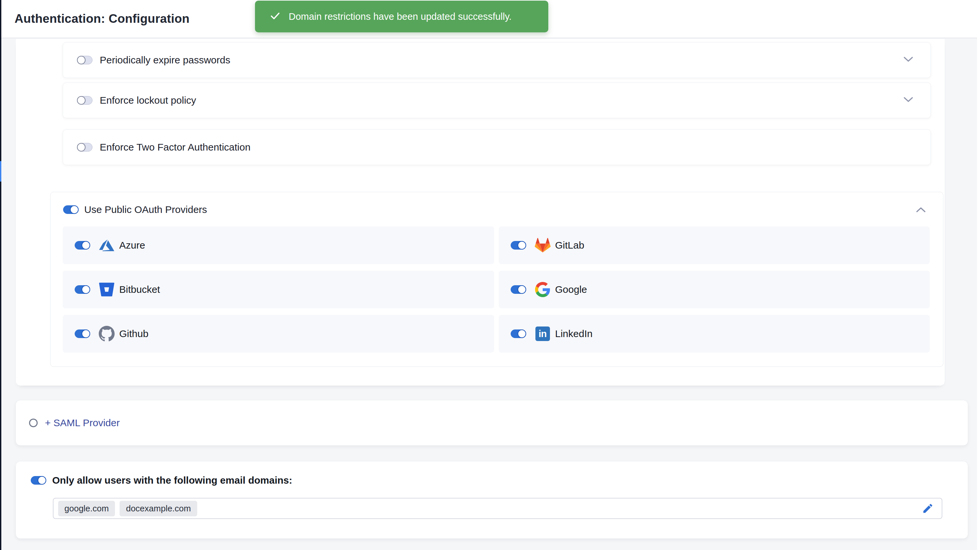  I want to click on setting-label: Enforce lockout policy, so click(148, 100).